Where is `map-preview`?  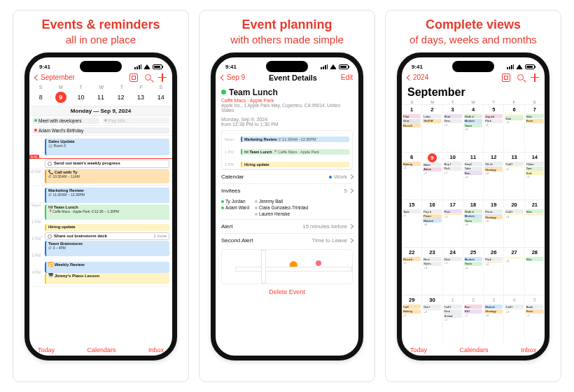
map-preview is located at coordinates (287, 267).